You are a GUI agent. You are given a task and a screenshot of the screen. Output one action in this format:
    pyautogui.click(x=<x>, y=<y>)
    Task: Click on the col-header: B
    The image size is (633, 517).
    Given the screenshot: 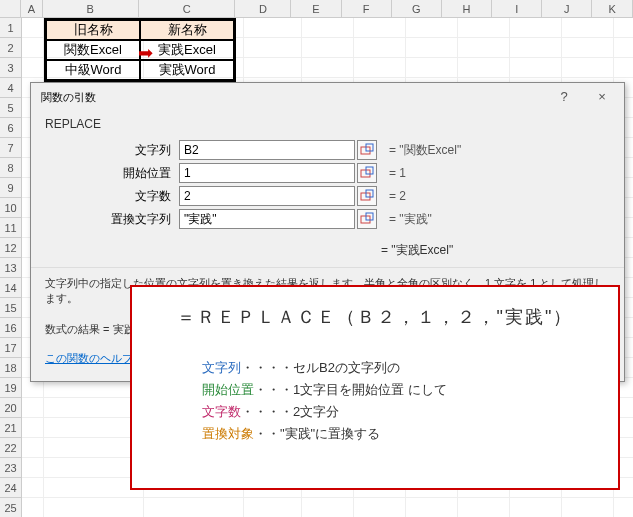 What is the action you would take?
    pyautogui.click(x=91, y=9)
    